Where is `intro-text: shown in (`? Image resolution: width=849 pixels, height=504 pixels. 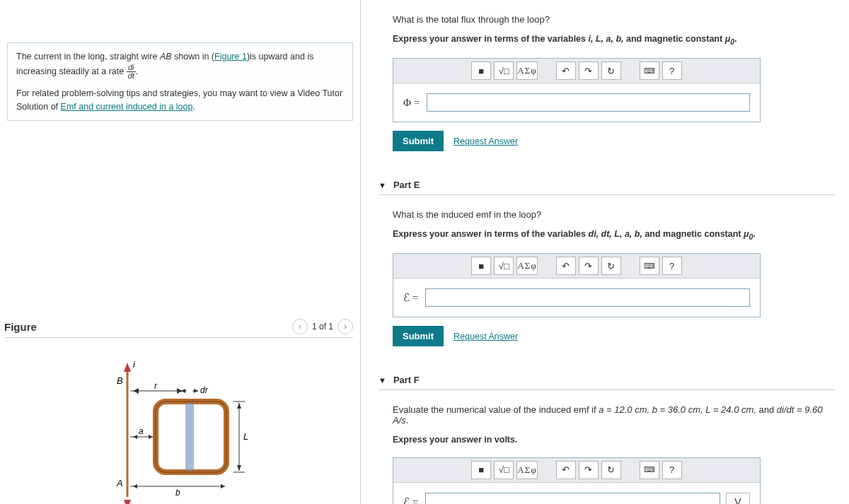
intro-text: shown in ( is located at coordinates (193, 57).